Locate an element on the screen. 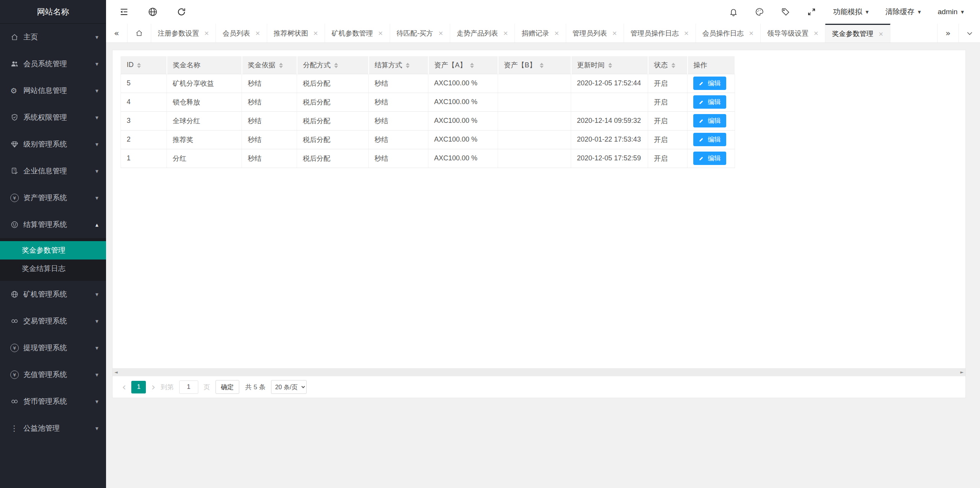  refresh-icon is located at coordinates (181, 12).